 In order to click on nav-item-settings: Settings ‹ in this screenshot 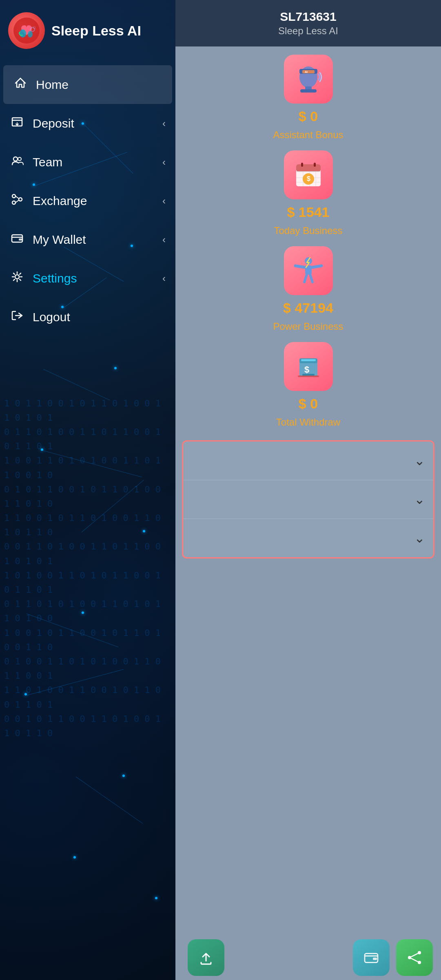, I will do `click(88, 278)`.